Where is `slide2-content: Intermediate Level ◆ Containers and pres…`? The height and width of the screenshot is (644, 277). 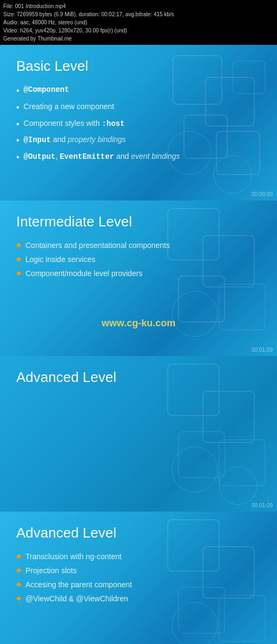
slide2-content: Intermediate Level ◆ Containers and pres… is located at coordinates (138, 249).